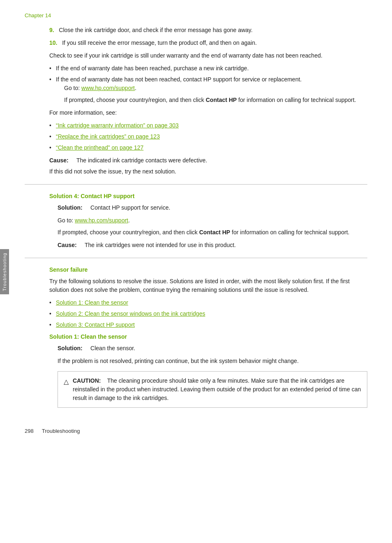 The image size is (392, 543). Describe the element at coordinates (53, 43) in the screenshot. I see `step-10-number: 10.` at that location.